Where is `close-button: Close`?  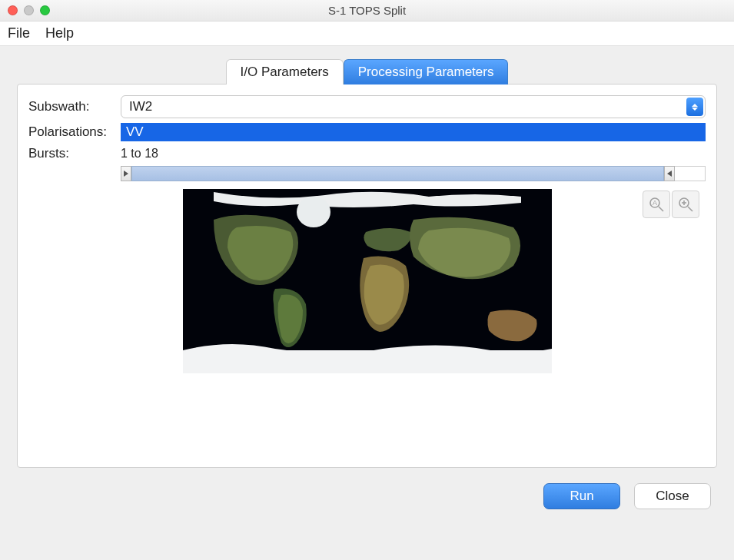
close-button: Close is located at coordinates (673, 496).